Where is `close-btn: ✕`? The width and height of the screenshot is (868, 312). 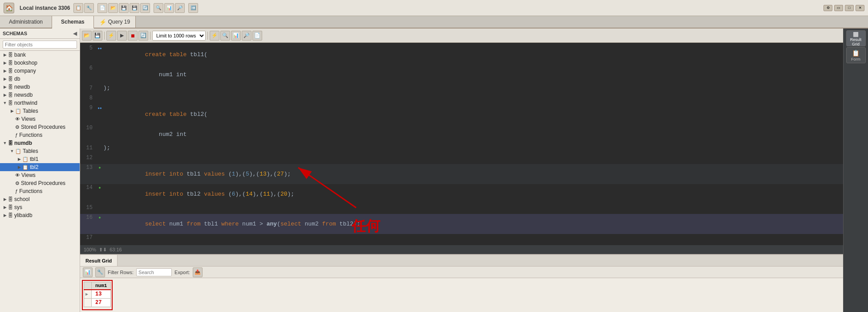 close-btn: ✕ is located at coordinates (860, 8).